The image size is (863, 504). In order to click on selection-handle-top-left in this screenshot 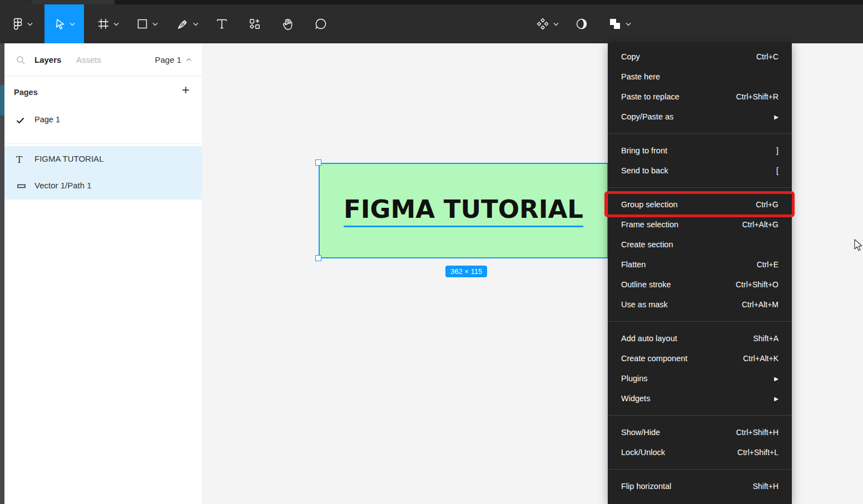, I will do `click(318, 162)`.